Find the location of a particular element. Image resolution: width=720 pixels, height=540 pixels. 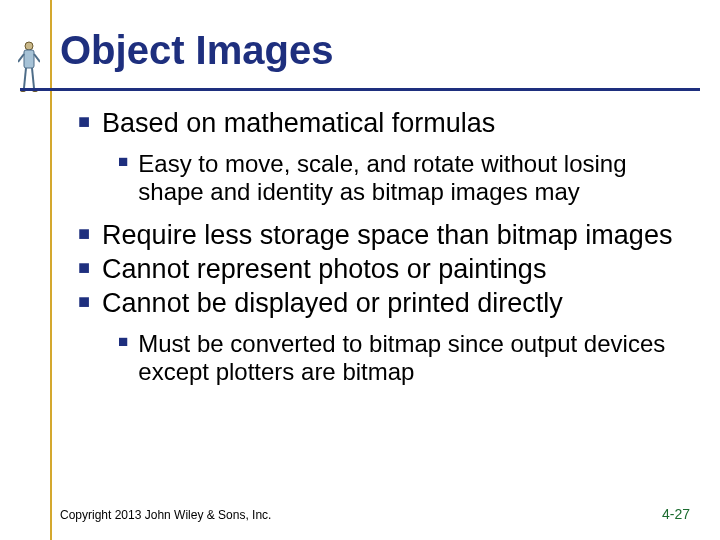

page-number: 4-27 is located at coordinates (676, 514).